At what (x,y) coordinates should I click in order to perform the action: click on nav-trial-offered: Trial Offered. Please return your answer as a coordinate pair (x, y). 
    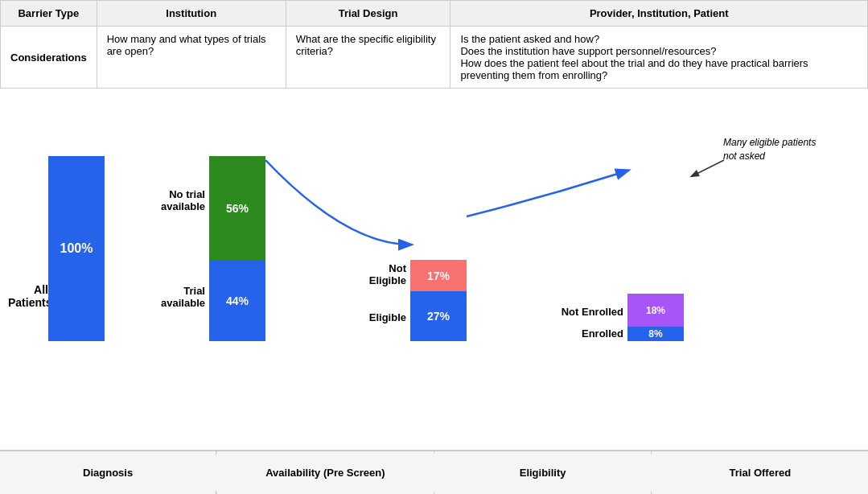
    Looking at the image, I should click on (760, 473).